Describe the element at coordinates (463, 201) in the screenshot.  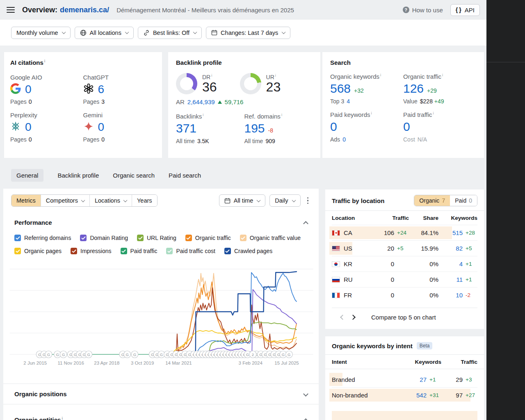
I see `paid-toggle: Paid0` at that location.